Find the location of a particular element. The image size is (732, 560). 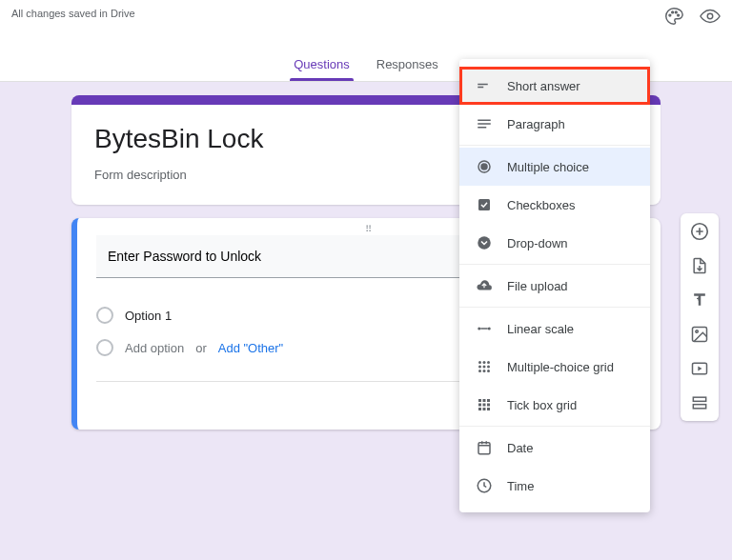

dd-label: Multiple choice is located at coordinates (548, 168).